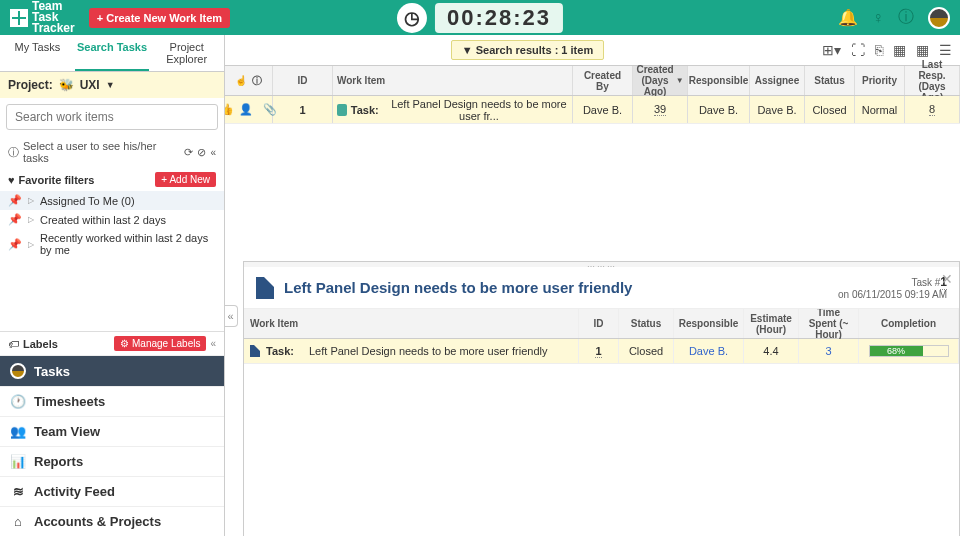 This screenshot has height=536, width=960. I want to click on filter-recent-2days: 📌▷Recently worked within last 2 days by …, so click(112, 244).